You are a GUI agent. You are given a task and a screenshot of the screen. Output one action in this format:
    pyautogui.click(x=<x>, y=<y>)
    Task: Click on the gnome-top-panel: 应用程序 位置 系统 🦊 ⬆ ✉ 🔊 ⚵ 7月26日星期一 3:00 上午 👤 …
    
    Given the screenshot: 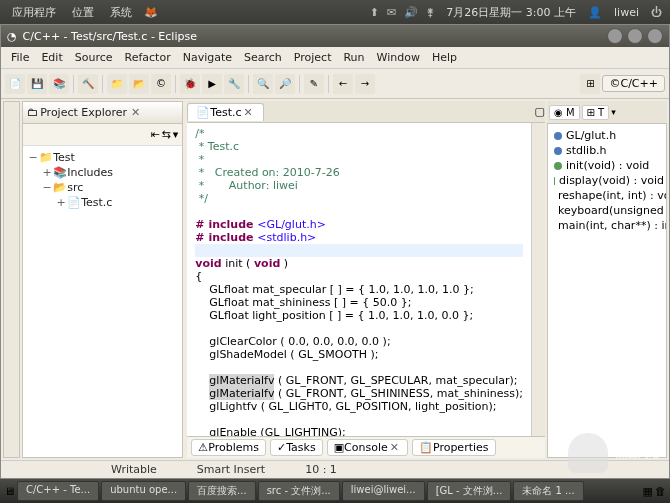 What is the action you would take?
    pyautogui.click(x=335, y=12)
    